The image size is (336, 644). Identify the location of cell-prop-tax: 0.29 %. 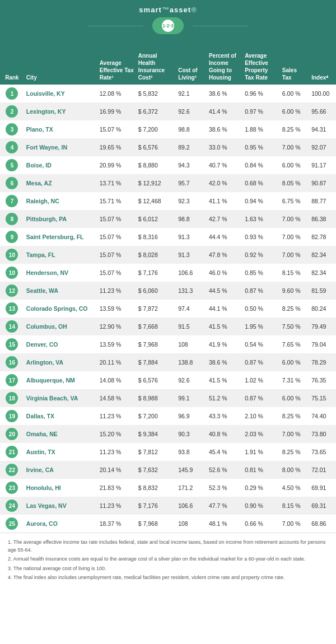
(261, 488).